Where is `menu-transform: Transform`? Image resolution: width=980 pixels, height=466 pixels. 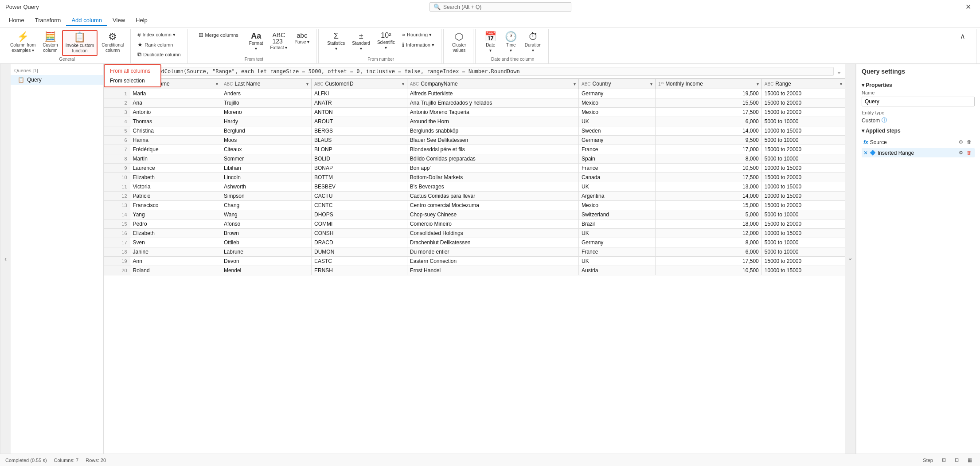 menu-transform: Transform is located at coordinates (48, 20).